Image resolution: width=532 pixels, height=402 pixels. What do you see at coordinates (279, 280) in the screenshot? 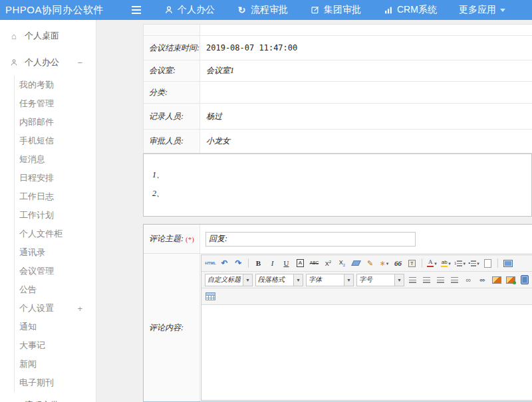
I see `paragraph-select: 段落格式▾` at bounding box center [279, 280].